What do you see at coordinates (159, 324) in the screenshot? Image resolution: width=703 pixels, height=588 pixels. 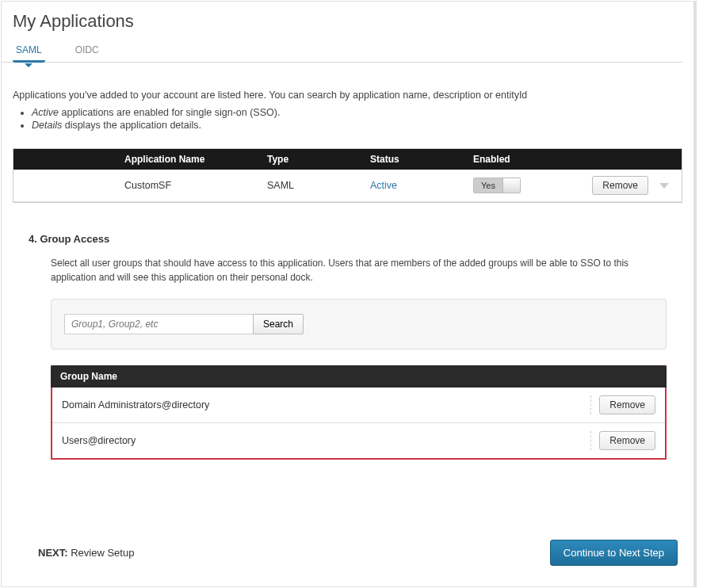 I see `group-search-input` at bounding box center [159, 324].